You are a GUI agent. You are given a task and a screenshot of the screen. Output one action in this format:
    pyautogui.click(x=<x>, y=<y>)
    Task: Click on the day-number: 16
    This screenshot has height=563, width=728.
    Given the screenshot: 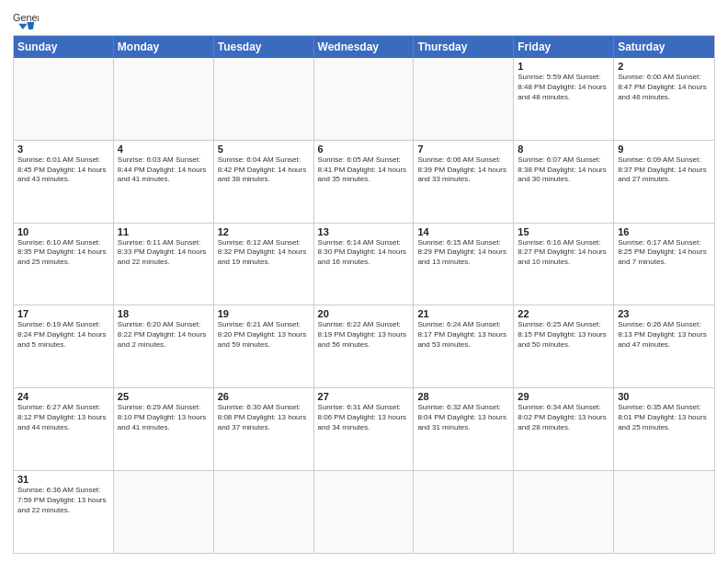 What is the action you would take?
    pyautogui.click(x=664, y=232)
    